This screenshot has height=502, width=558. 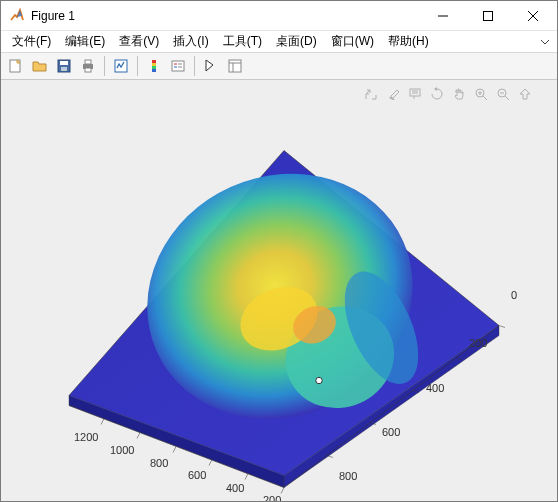 What do you see at coordinates (17, 16) in the screenshot?
I see `matlab-logo-icon` at bounding box center [17, 16].